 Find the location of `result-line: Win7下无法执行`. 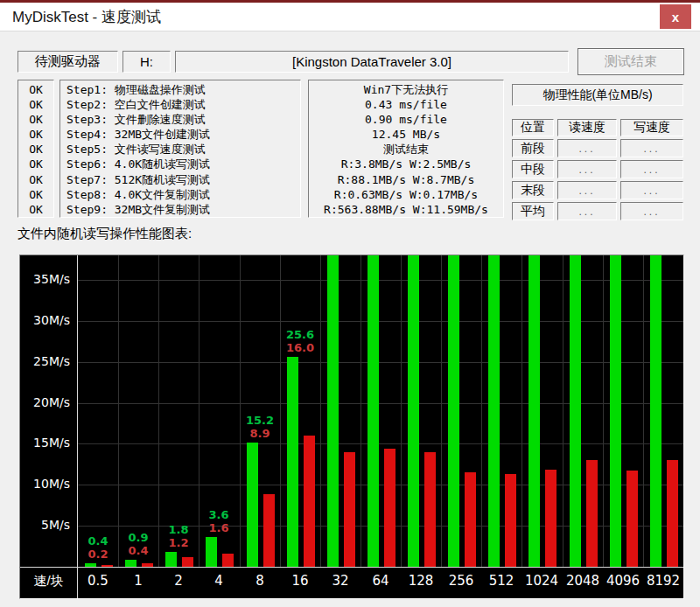

result-line: Win7下无法执行 is located at coordinates (406, 89).